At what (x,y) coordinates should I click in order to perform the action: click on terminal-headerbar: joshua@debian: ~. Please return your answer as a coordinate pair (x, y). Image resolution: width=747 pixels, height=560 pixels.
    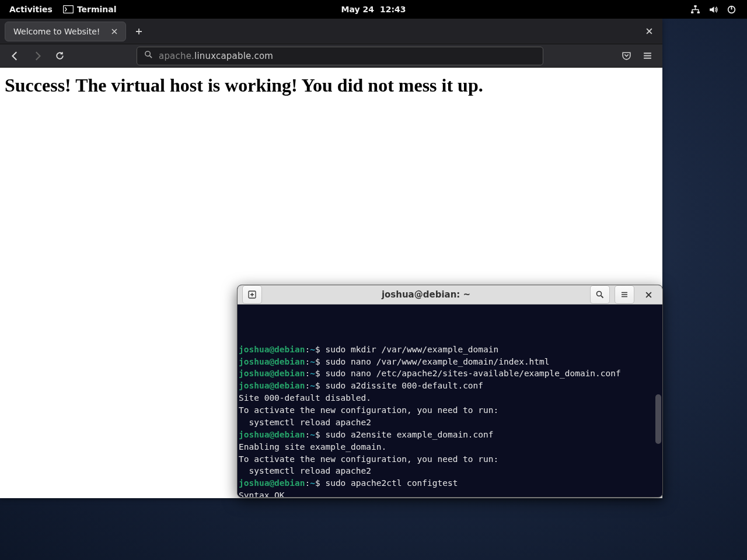
    Looking at the image, I should click on (450, 295).